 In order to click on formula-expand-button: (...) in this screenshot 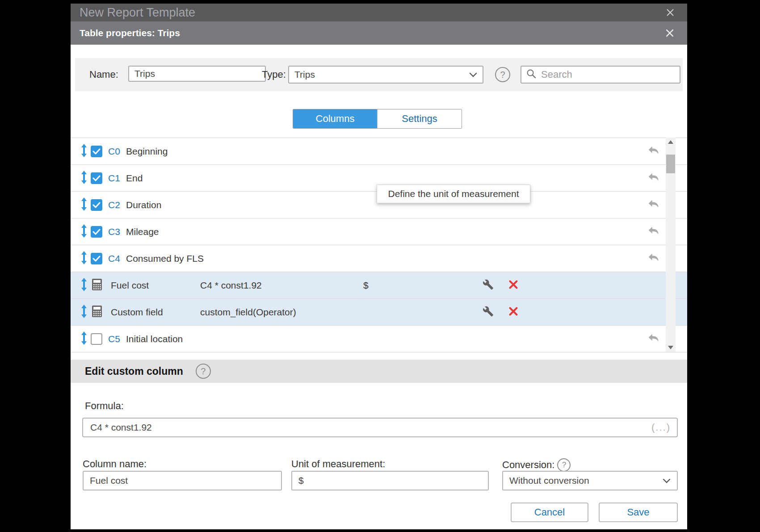, I will do `click(661, 427)`.